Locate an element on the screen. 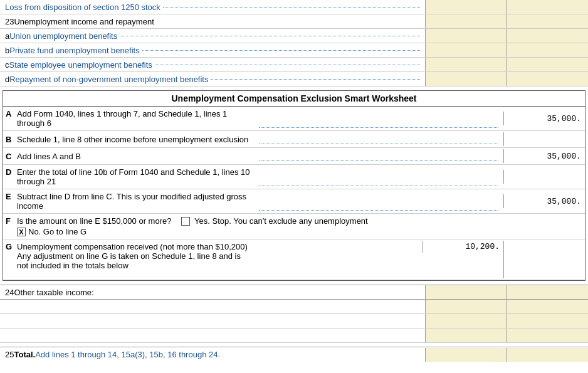  ws-g-text3: not included in the totals below is located at coordinates (132, 266).